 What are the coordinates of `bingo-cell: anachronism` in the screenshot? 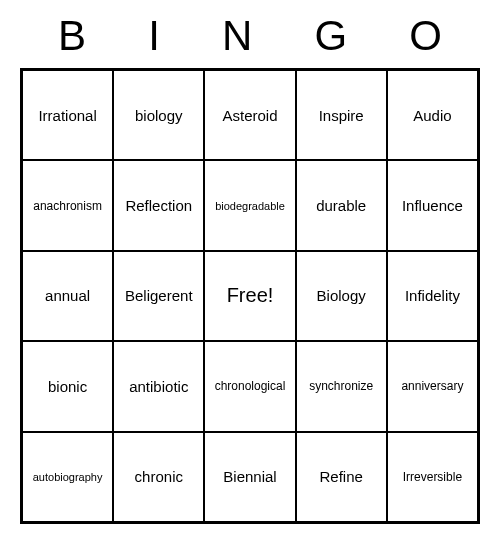 It's located at (68, 205).